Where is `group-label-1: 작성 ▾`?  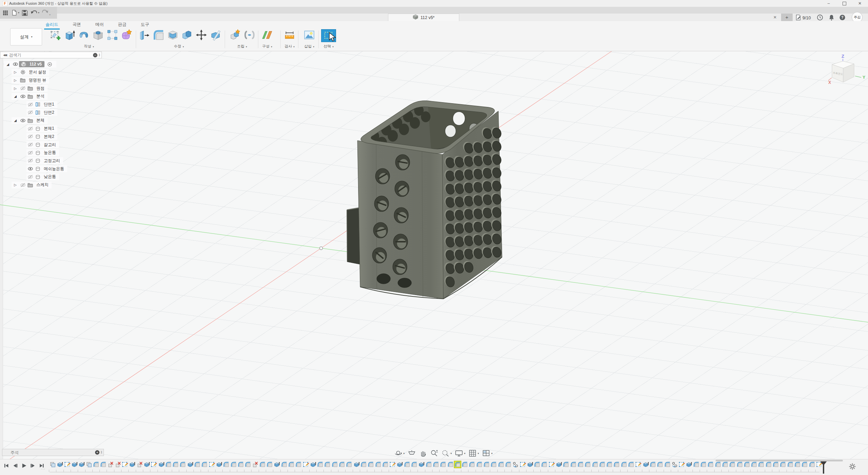 group-label-1: 작성 ▾ is located at coordinates (89, 46).